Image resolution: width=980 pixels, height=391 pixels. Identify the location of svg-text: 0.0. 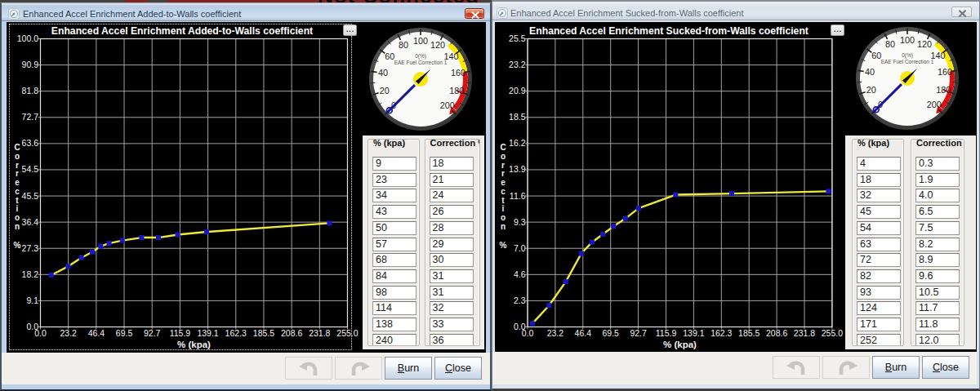
(528, 333).